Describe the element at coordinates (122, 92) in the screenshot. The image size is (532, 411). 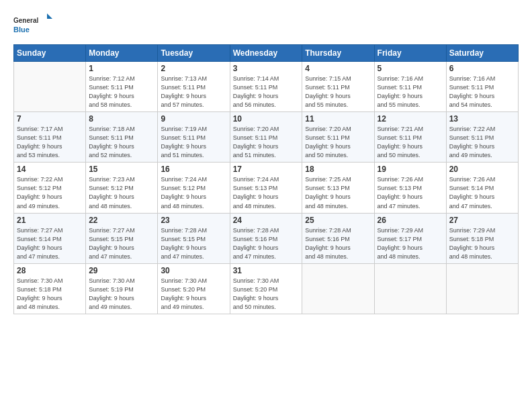
I see `day-info: Sunrise: 7:12 AMSunset: 5:11 PMDaylight:…` at that location.